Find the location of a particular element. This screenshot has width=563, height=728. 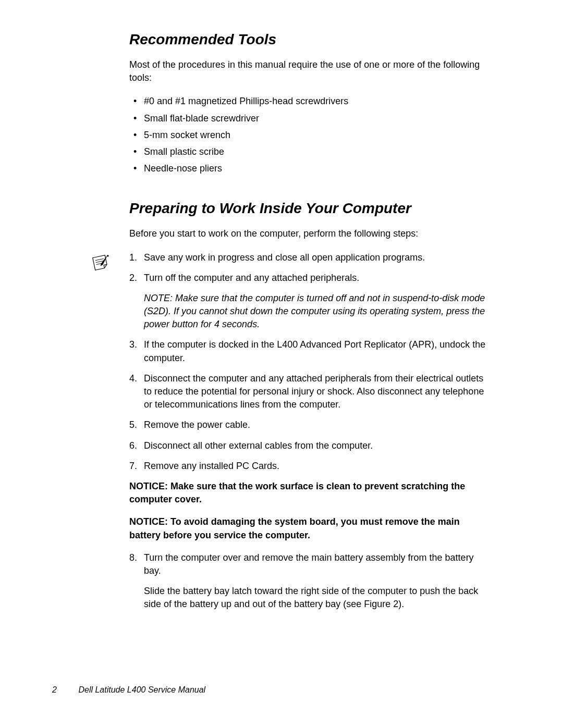

step-text: Save any work in progress and close all … is located at coordinates (285, 257).